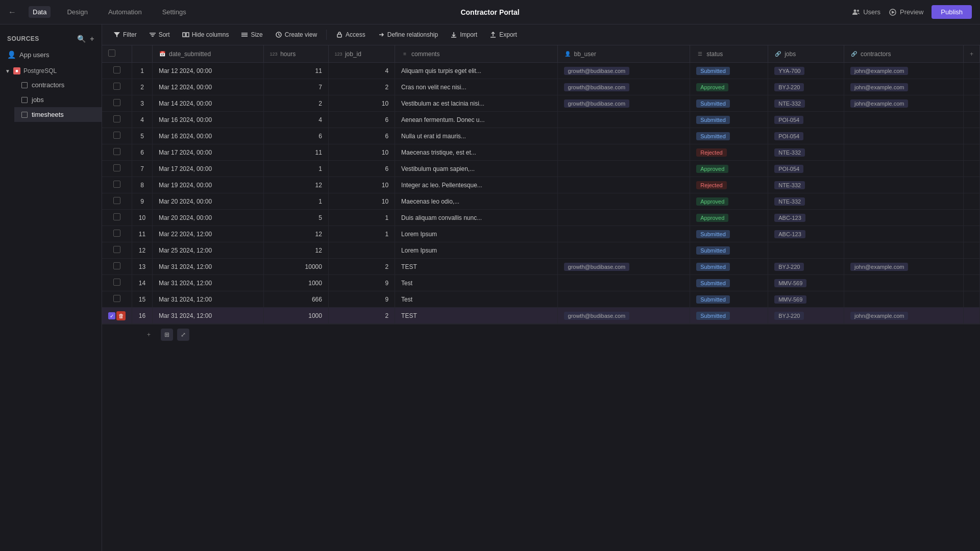 The height and width of the screenshot is (551, 980). What do you see at coordinates (806, 251) in the screenshot?
I see `cell-jobs` at bounding box center [806, 251].